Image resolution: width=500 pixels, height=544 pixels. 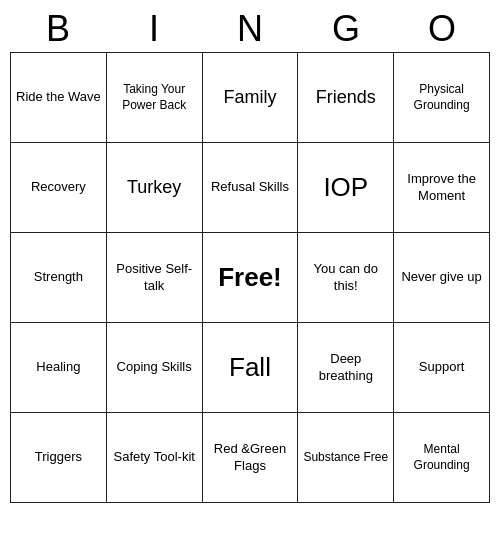 I want to click on cell-text-1: Taking Your Power Back, so click(x=154, y=98).